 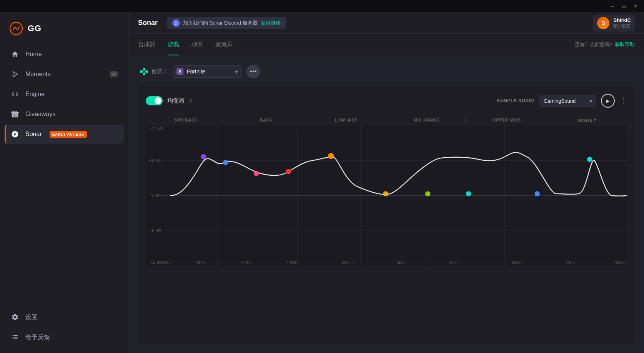 I want to click on eq-help-icon: ?, so click(x=191, y=101).